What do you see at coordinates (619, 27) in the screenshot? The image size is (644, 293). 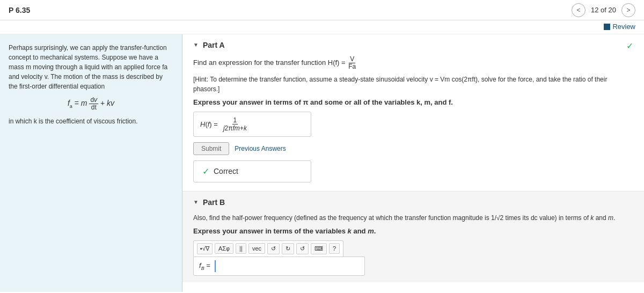 I see `review-link: Review` at bounding box center [619, 27].